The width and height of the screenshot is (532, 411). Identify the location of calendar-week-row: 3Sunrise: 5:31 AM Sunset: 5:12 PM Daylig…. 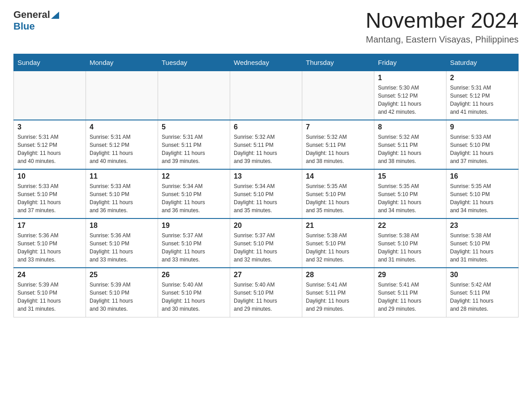
(266, 145).